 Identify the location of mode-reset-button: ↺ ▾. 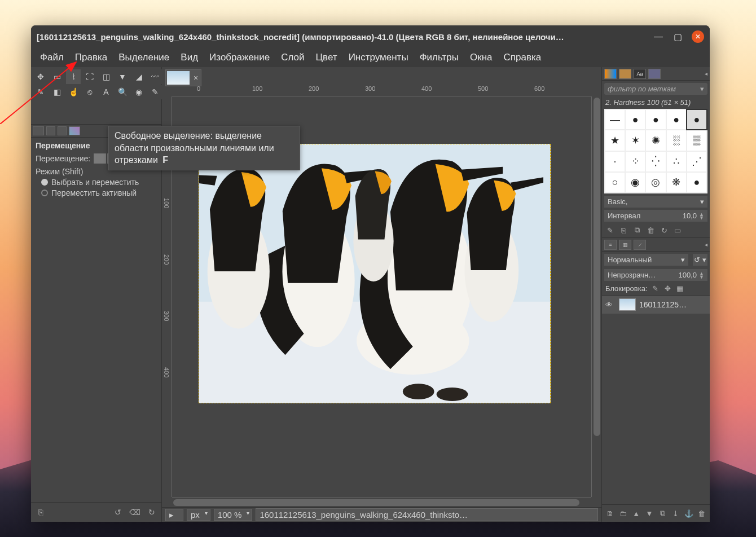
(700, 259).